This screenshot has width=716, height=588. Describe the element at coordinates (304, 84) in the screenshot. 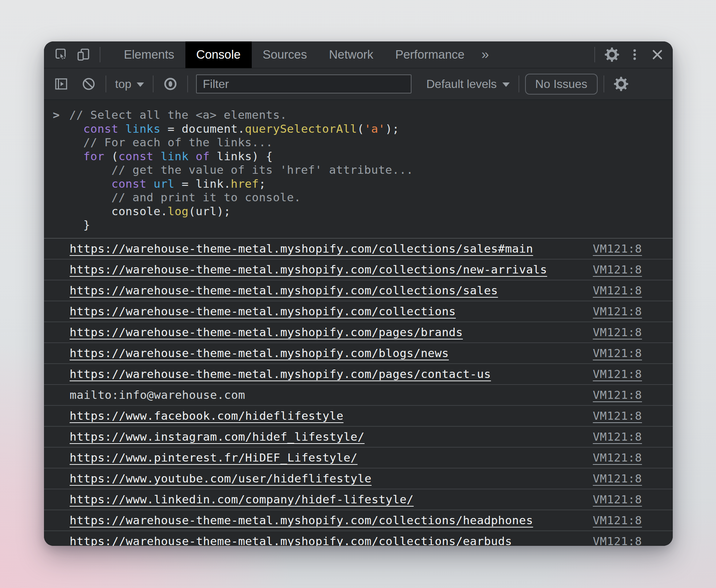

I see `filter-input` at that location.